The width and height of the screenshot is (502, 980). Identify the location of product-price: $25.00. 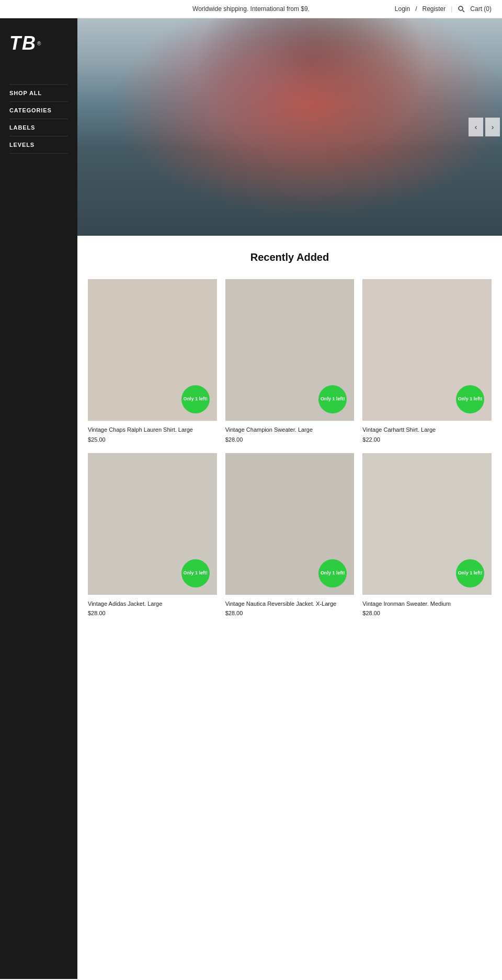
(153, 440).